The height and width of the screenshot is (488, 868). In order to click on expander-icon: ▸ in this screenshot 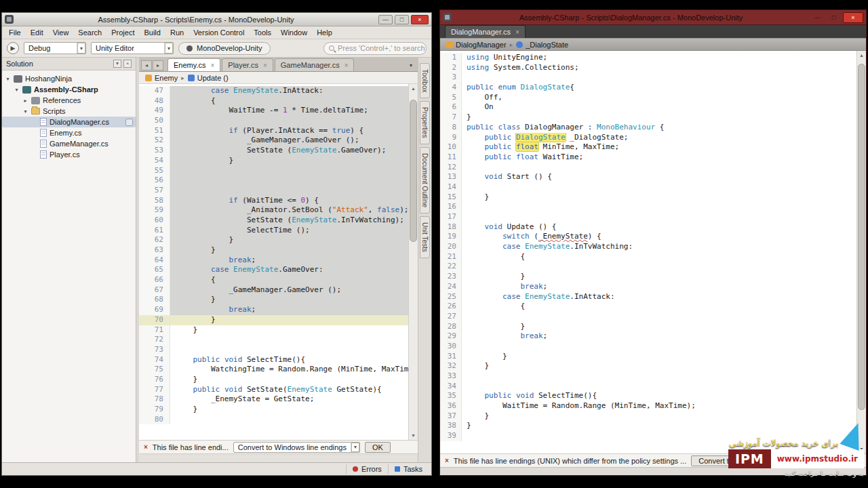, I will do `click(26, 100)`.